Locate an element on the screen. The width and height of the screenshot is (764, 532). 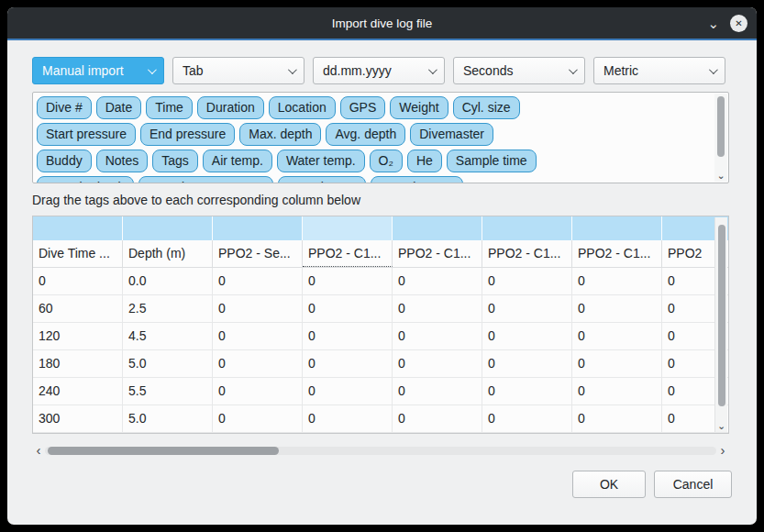
field-separator-select: Tab is located at coordinates (238, 71).